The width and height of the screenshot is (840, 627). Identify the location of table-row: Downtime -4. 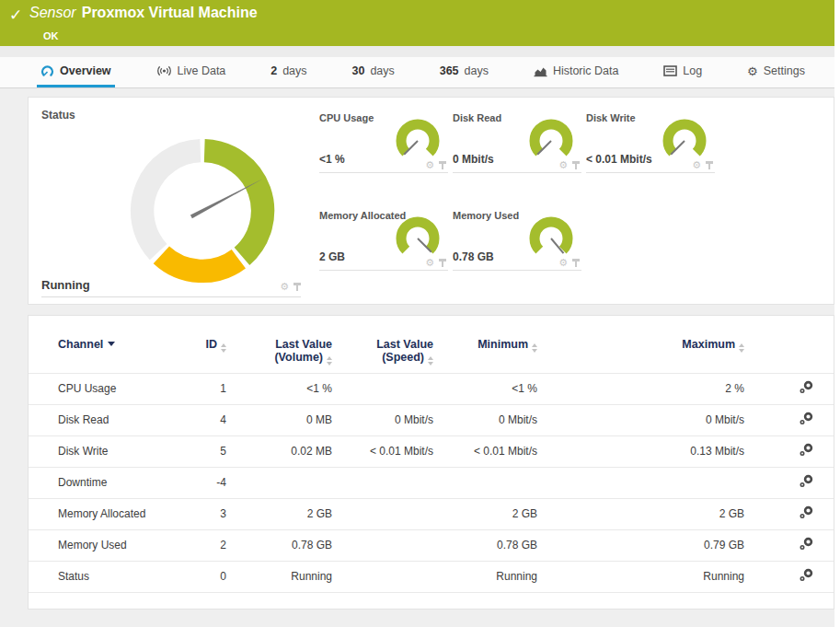
(431, 482).